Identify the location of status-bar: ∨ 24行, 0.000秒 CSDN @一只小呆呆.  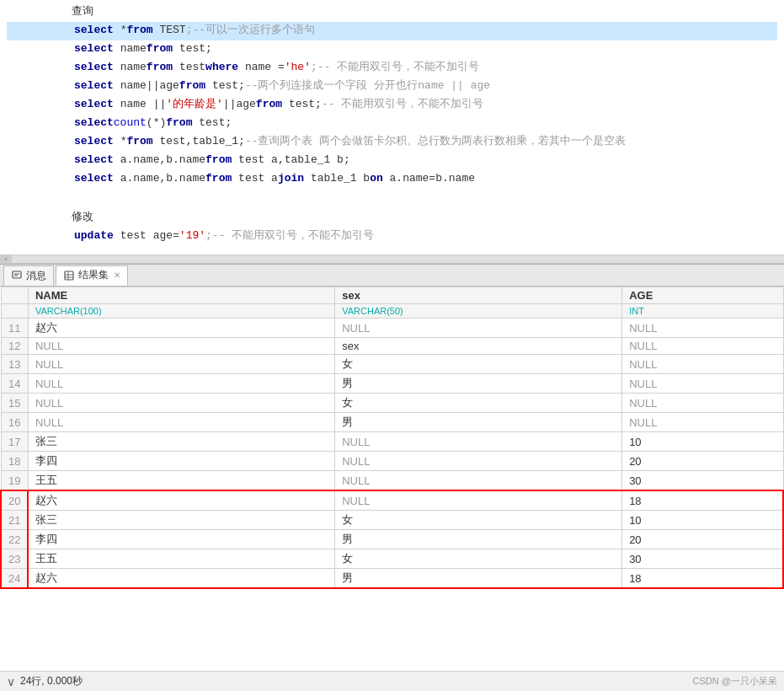
(392, 681).